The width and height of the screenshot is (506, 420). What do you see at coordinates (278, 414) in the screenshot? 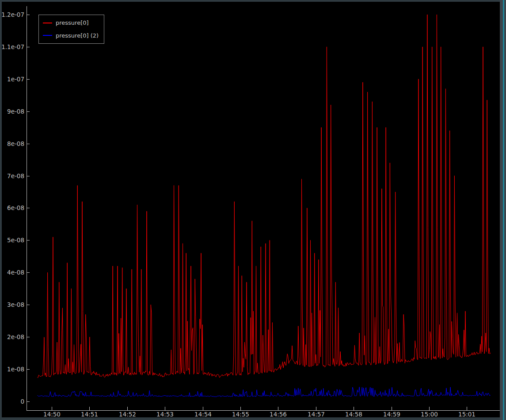
I see `x-tick-label: 14:56` at bounding box center [278, 414].